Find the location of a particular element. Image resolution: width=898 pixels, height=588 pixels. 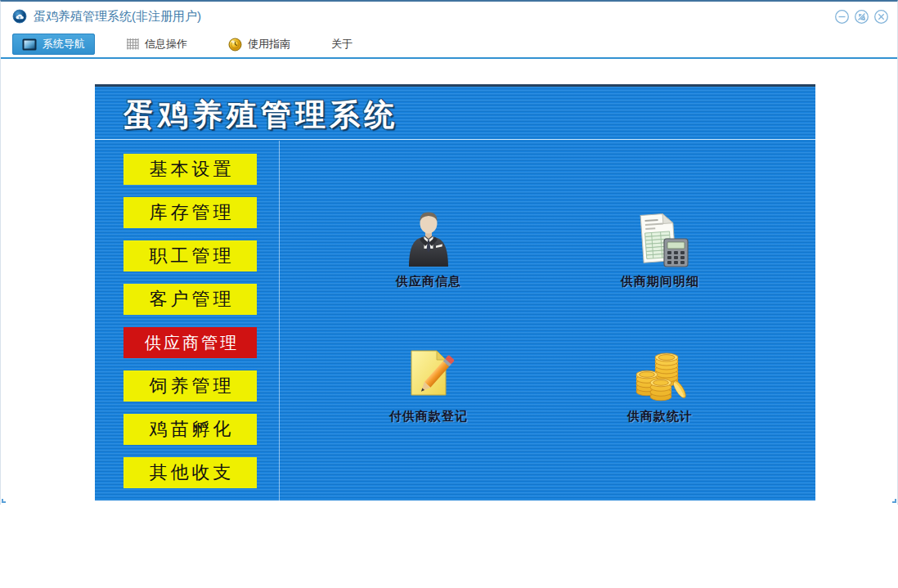

sidebar: 基本设置 库存管理 职工管理 客户管理 供应商管理 饲养管理 鸡苗孵化 其他收支 is located at coordinates (190, 321).